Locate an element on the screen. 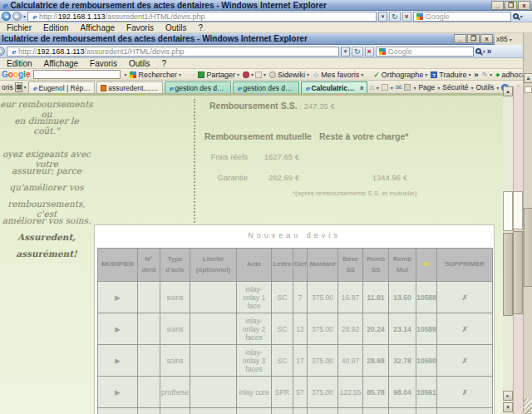  inner-menu-aide: ? is located at coordinates (164, 63).